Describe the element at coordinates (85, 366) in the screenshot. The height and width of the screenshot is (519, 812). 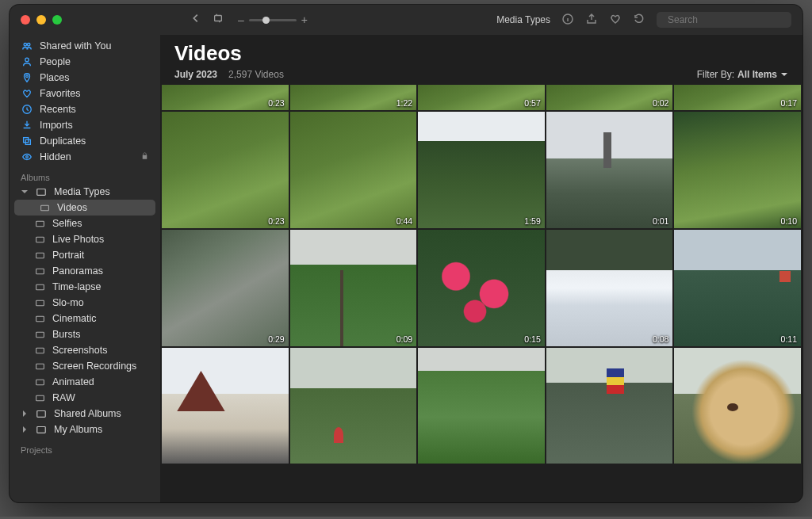
I see `sidebar-media-screen-recordings: Screen Recordings` at that location.